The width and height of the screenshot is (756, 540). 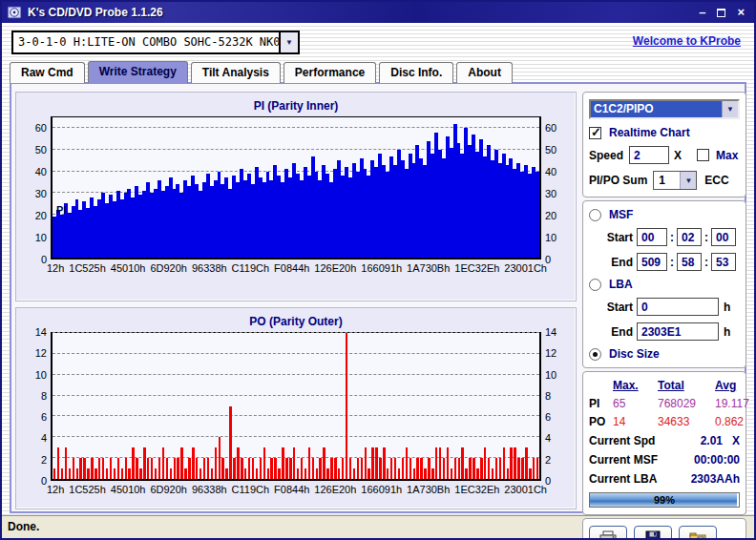 What do you see at coordinates (664, 145) in the screenshot?
I see `chart-options-group: C1C2/PIPO Realtime Chart Speed 2 X Max` at bounding box center [664, 145].